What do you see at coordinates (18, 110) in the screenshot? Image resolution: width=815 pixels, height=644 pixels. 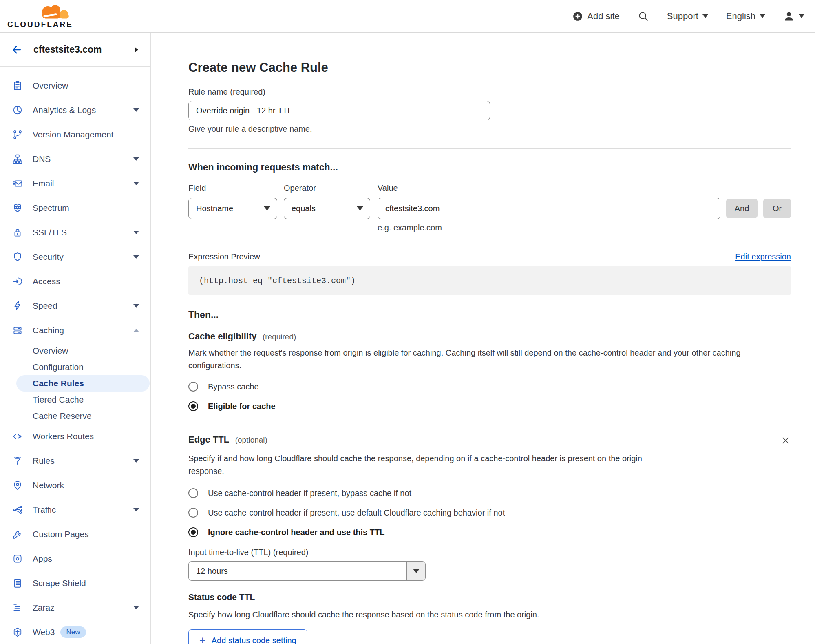 I see `analytics-icon` at bounding box center [18, 110].